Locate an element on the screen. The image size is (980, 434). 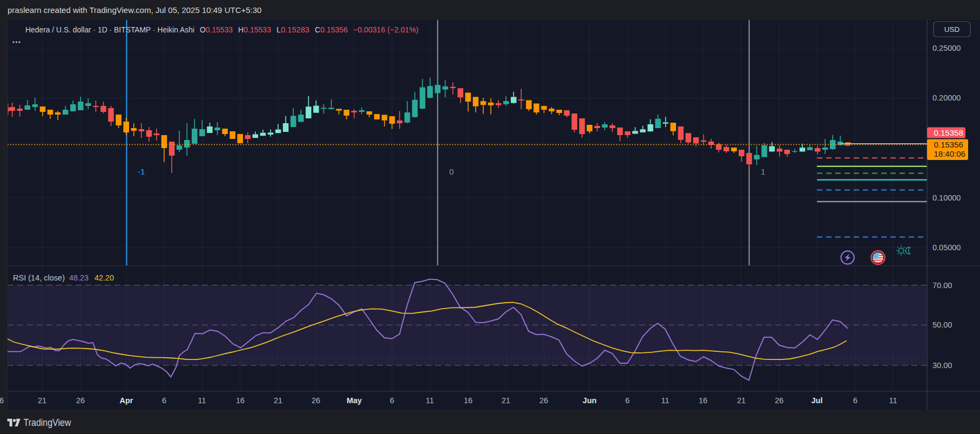
svg-text: 30.00 is located at coordinates (942, 365).